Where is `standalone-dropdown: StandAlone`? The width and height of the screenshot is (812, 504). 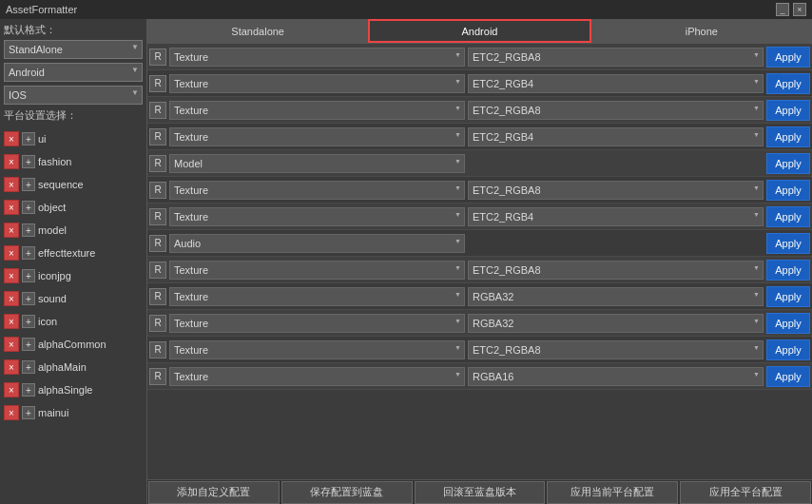
standalone-dropdown: StandAlone is located at coordinates (73, 49).